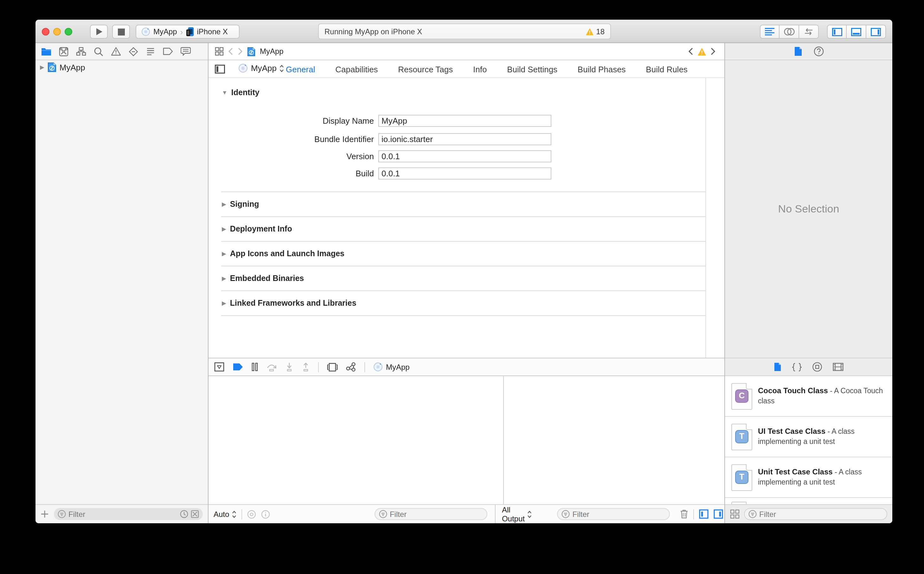 The width and height of the screenshot is (924, 574). Describe the element at coordinates (619, 514) in the screenshot. I see `console-filter-input` at that location.